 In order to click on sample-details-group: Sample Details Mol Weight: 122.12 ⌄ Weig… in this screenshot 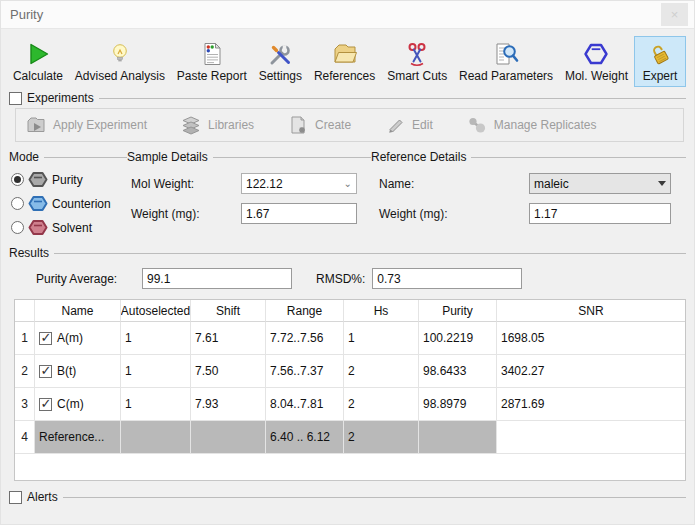, I will do `click(249, 193)`.